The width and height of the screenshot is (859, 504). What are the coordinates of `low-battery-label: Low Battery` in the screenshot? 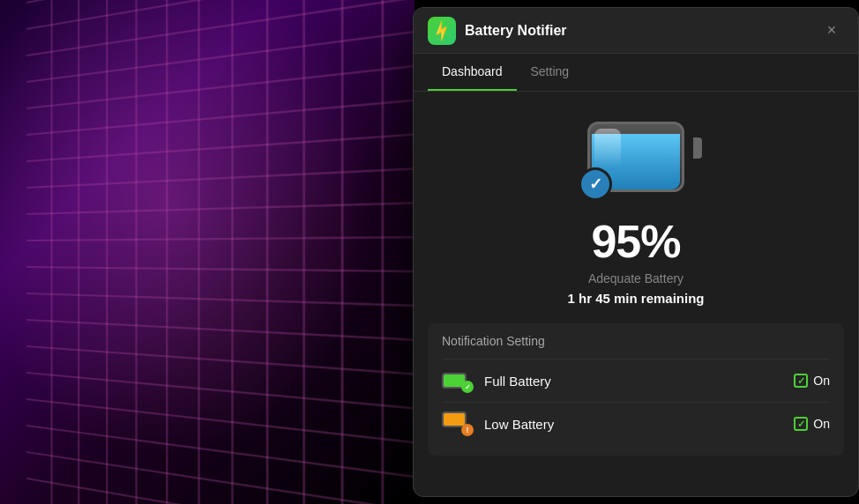 It's located at (639, 425).